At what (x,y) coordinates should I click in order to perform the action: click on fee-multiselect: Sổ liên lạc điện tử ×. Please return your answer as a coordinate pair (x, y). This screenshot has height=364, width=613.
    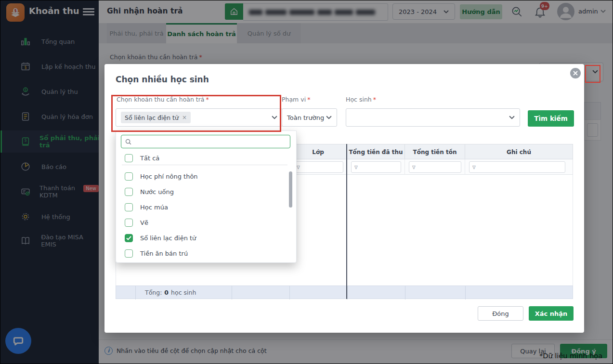
    Looking at the image, I should click on (199, 117).